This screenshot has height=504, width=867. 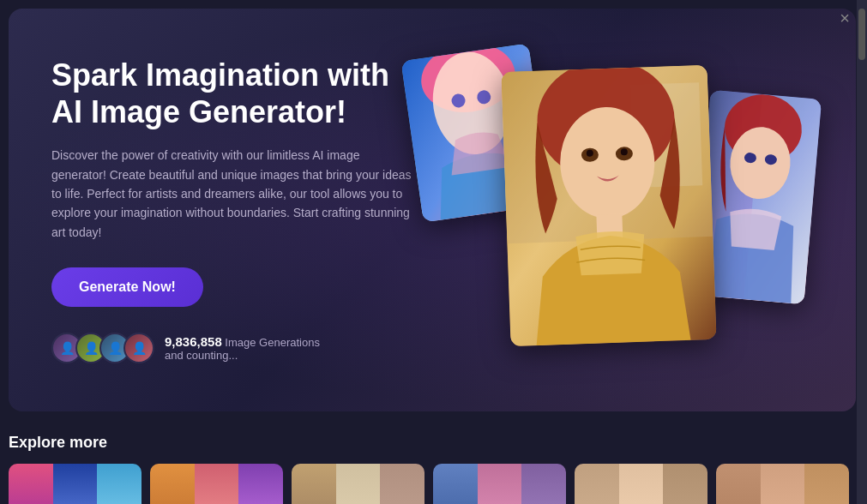 I want to click on explore-card-boobs: AI Boobs Generator, so click(x=641, y=483).